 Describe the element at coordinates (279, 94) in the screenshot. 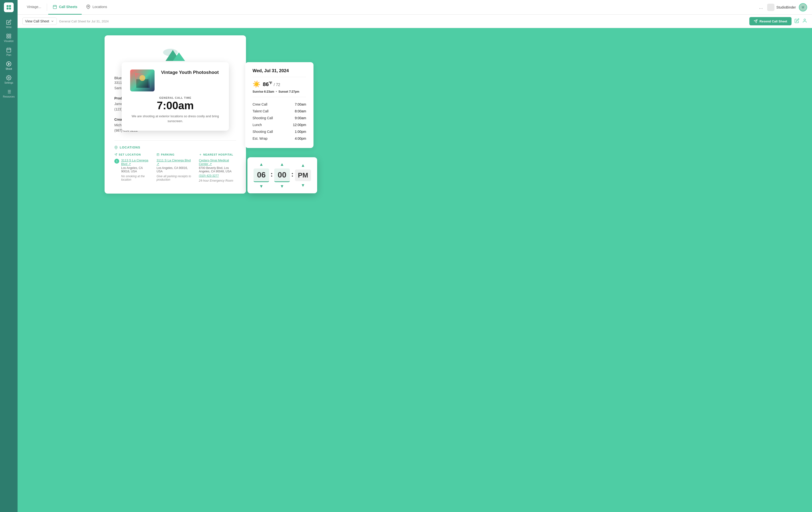

I see `rp-sun: Sunrise 6:23am • Sunset 7:27pm` at that location.